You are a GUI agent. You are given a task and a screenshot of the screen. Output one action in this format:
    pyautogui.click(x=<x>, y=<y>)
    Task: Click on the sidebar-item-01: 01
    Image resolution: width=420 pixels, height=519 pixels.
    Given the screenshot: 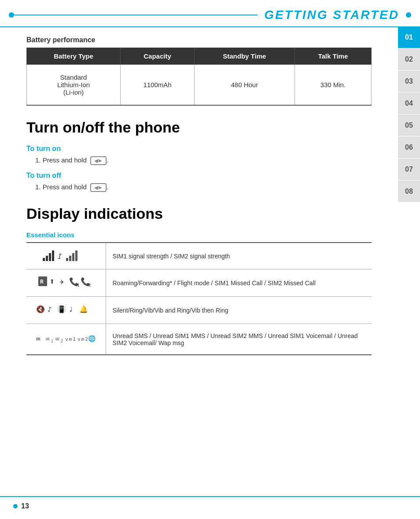 What is the action you would take?
    pyautogui.click(x=409, y=37)
    